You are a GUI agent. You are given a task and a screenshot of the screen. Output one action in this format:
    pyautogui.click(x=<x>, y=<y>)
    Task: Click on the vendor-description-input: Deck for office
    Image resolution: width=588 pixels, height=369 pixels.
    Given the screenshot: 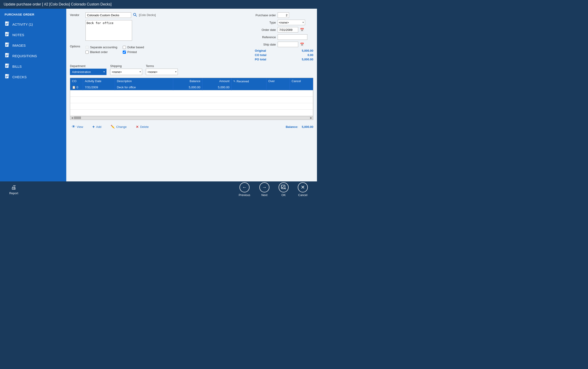 What is the action you would take?
    pyautogui.click(x=109, y=30)
    